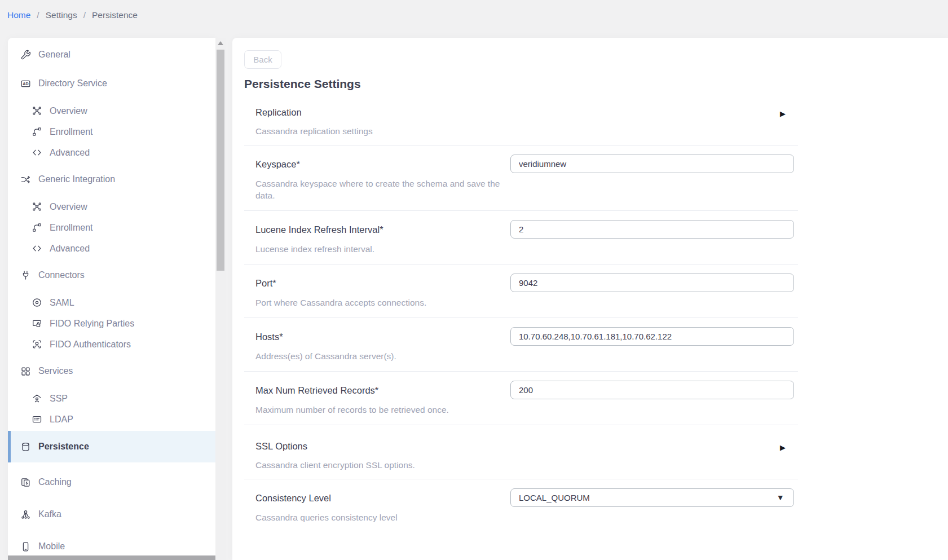 The width and height of the screenshot is (948, 560). I want to click on sidebar-vertical-scrollbar, so click(221, 299).